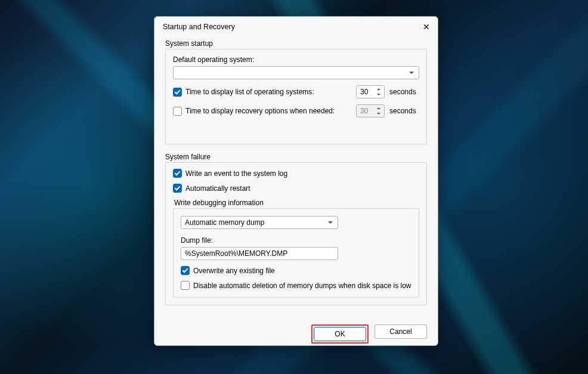 The height and width of the screenshot is (374, 588). What do you see at coordinates (297, 203) in the screenshot?
I see `debug-info-legend: Write debugging information` at bounding box center [297, 203].